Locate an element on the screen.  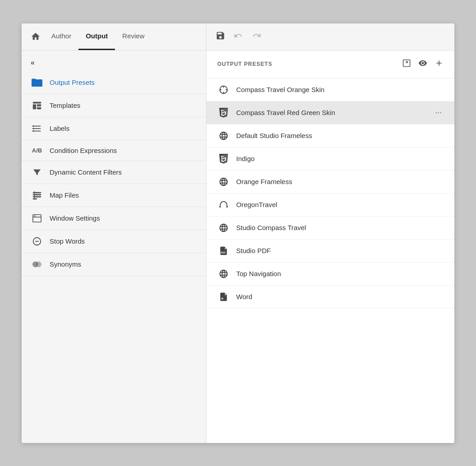
folder-icon is located at coordinates (37, 83).